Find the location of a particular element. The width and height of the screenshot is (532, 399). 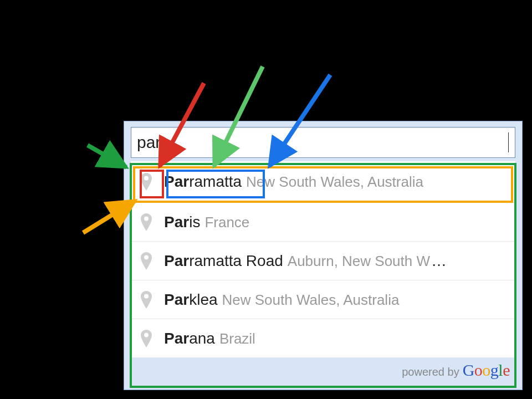

google-logo: Google is located at coordinates (487, 370).